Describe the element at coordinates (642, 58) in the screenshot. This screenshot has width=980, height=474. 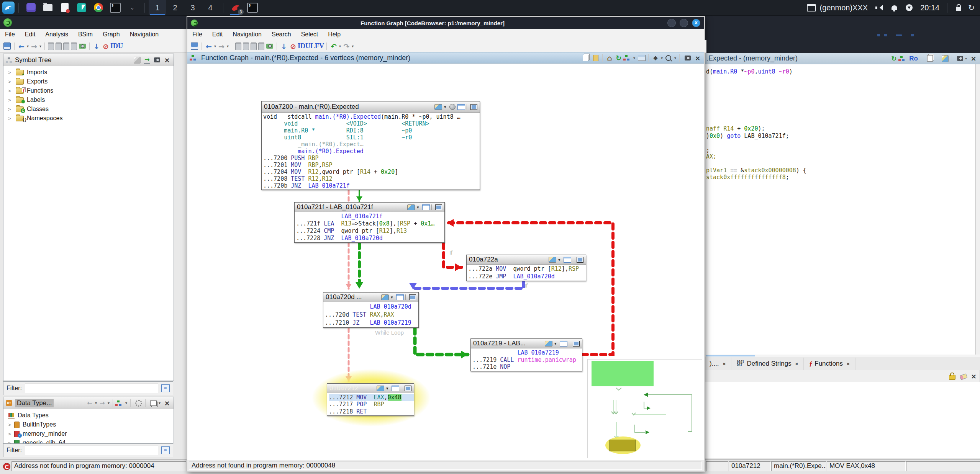
I see `layout-grid-icon` at that location.